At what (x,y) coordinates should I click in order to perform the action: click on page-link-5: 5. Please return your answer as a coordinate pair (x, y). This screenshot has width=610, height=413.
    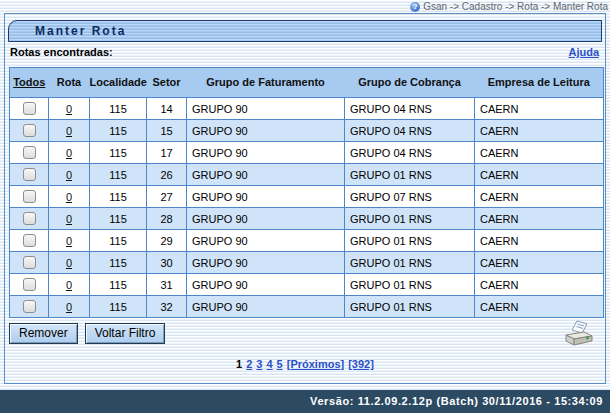
    Looking at the image, I should click on (280, 364).